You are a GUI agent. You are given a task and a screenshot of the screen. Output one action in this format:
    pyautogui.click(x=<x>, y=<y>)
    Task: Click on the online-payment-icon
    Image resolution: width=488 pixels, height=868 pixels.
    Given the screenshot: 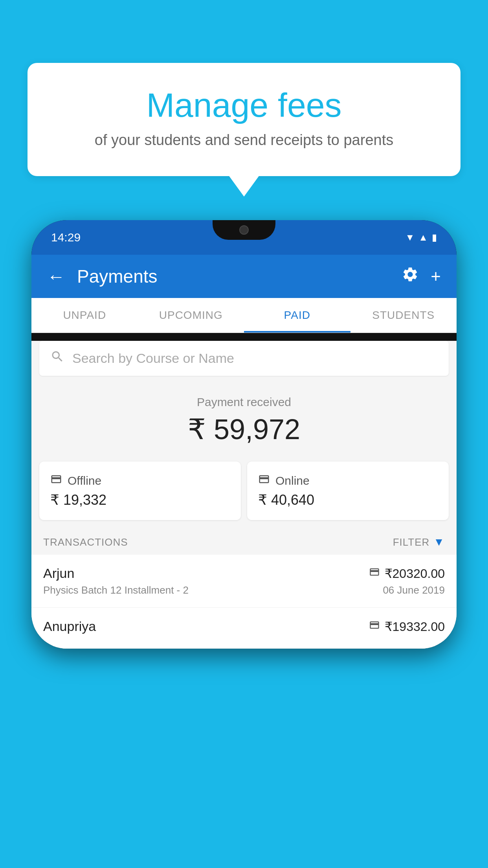 What is the action you would take?
    pyautogui.click(x=264, y=480)
    